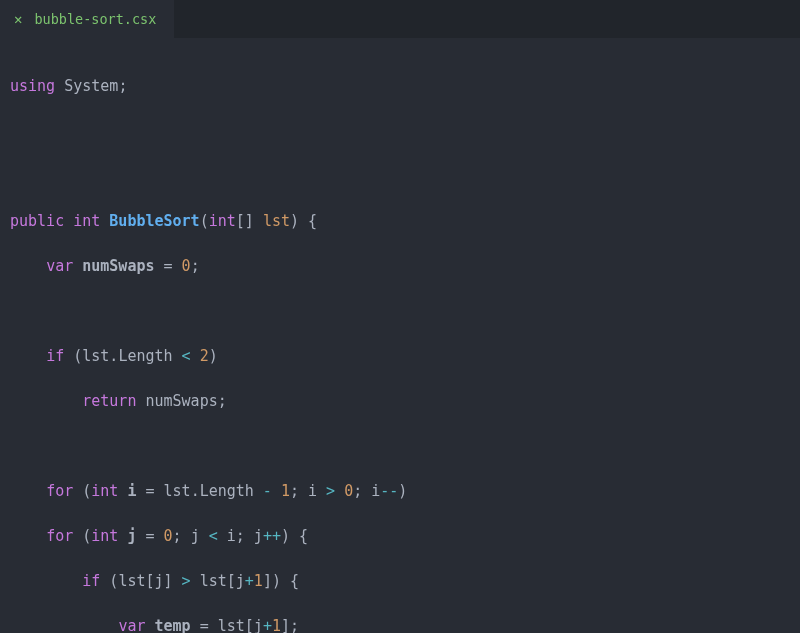 The width and height of the screenshot is (800, 633). I want to click on code-line: for (int j = 0; j < i; j++) {, so click(400, 536).